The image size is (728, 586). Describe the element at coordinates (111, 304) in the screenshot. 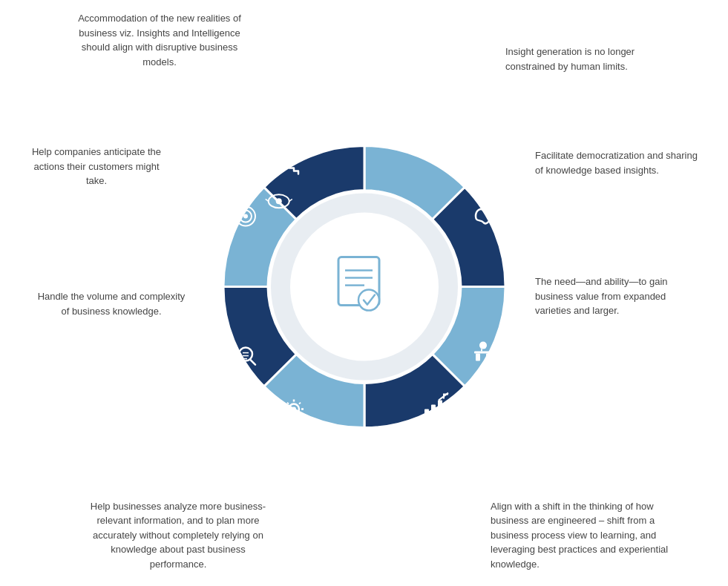

I see `label-mid-left-bottom: Handle the volume and complexity of busi…` at that location.